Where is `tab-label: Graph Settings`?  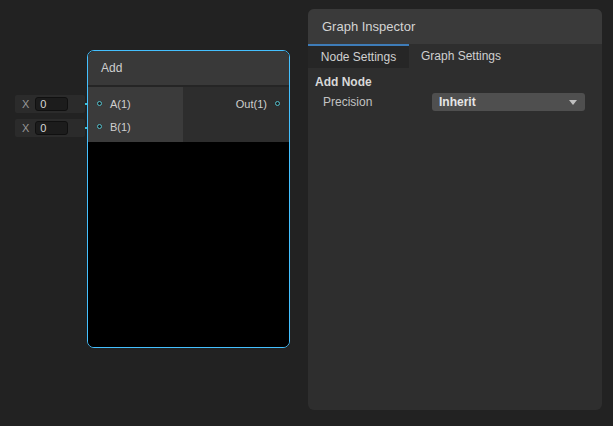
tab-label: Graph Settings is located at coordinates (461, 56).